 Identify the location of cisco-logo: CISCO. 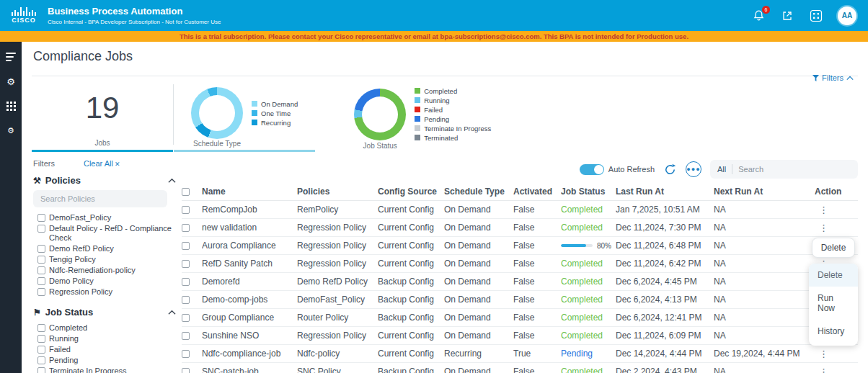
(24, 16).